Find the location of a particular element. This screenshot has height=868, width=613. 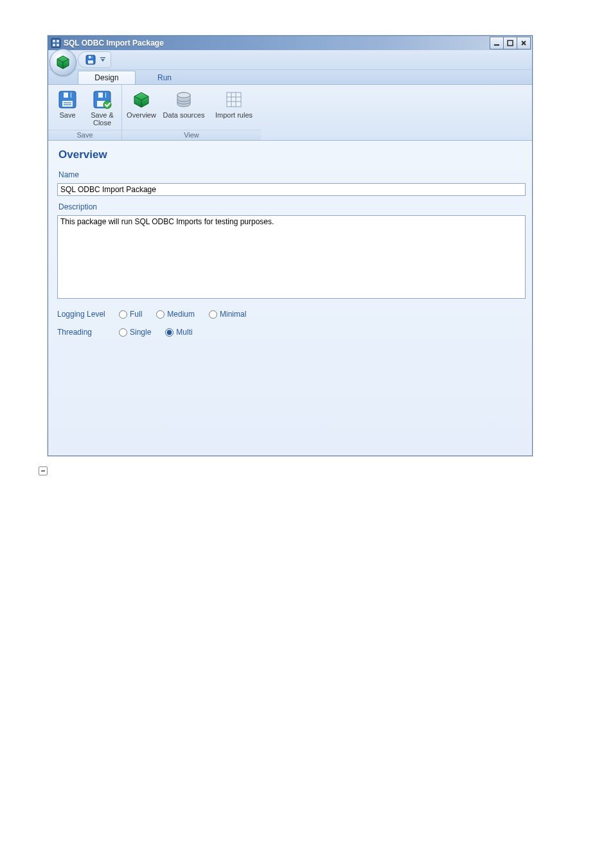

threading-single-text: Single is located at coordinates (140, 332).